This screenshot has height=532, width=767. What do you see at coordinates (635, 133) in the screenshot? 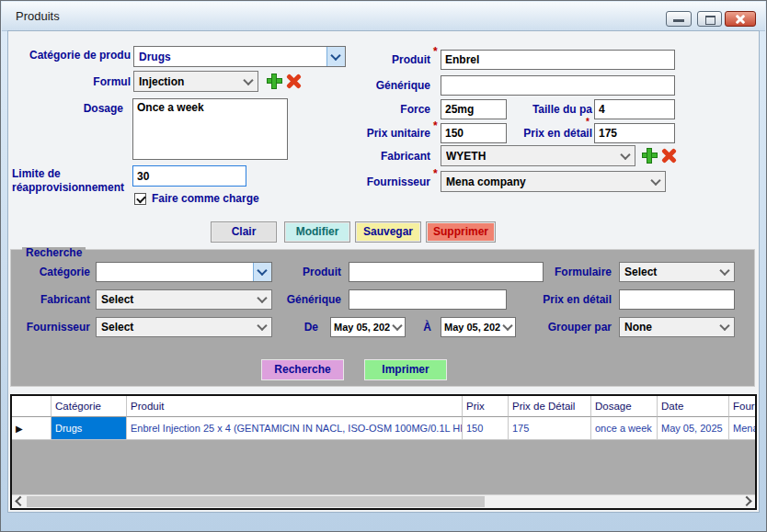
I see `retail-price-input` at bounding box center [635, 133].